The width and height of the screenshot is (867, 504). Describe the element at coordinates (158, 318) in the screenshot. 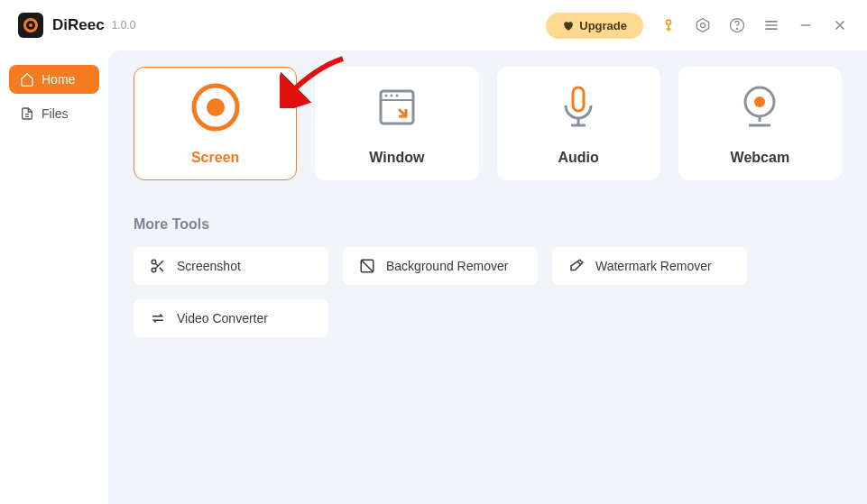

I see `convert-icon` at that location.